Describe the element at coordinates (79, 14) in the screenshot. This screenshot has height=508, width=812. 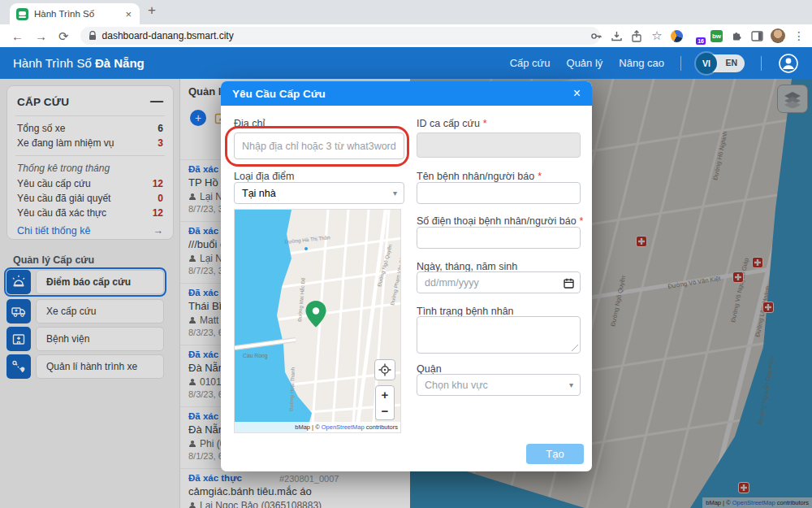
I see `tab-title: Hành Trình Số` at that location.